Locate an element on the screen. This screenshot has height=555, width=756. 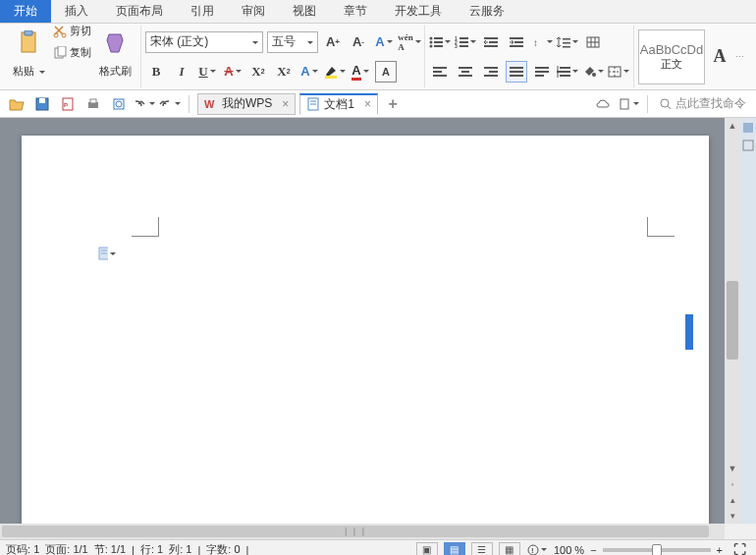
browse-object-button: ◦ is located at coordinates (732, 484).